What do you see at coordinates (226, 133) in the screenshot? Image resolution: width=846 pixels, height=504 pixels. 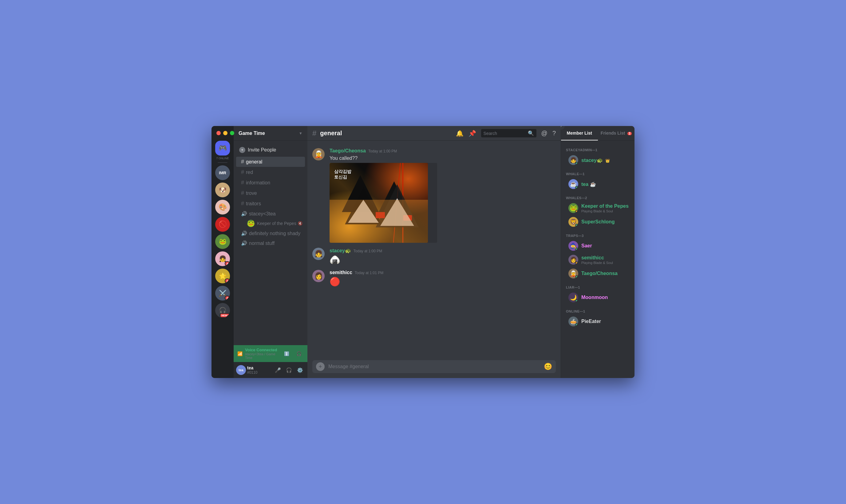 I see `minimize-button` at bounding box center [226, 133].